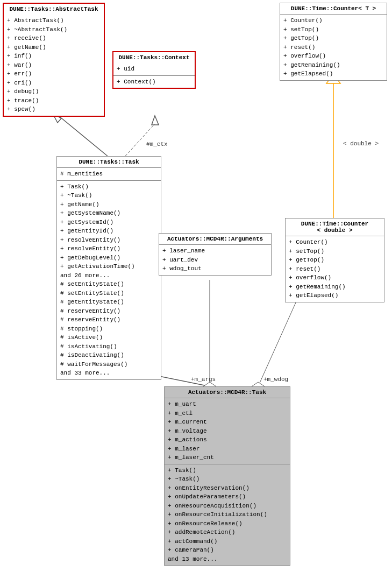  I want to click on mcd4r-task-box: Actuators::MCD4R::Task + m_uart + m_ctl …, so click(227, 476).